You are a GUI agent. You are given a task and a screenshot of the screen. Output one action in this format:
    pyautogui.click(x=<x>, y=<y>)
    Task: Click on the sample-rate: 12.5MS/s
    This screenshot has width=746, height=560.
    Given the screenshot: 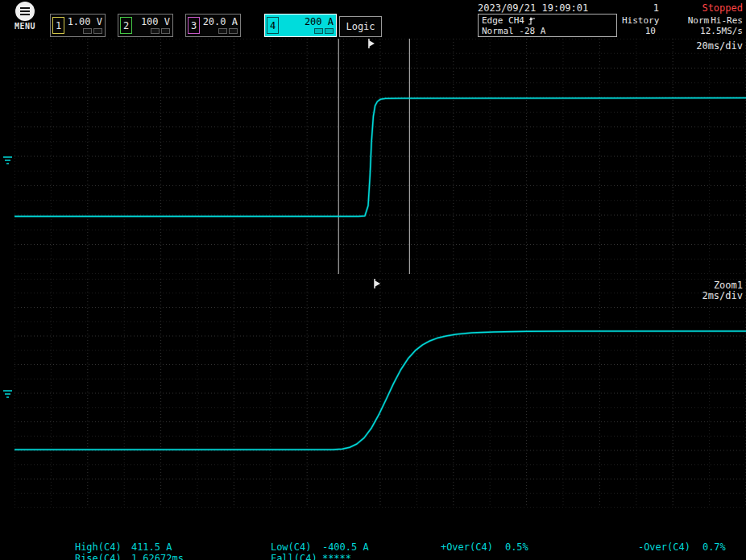 What is the action you would take?
    pyautogui.click(x=722, y=31)
    